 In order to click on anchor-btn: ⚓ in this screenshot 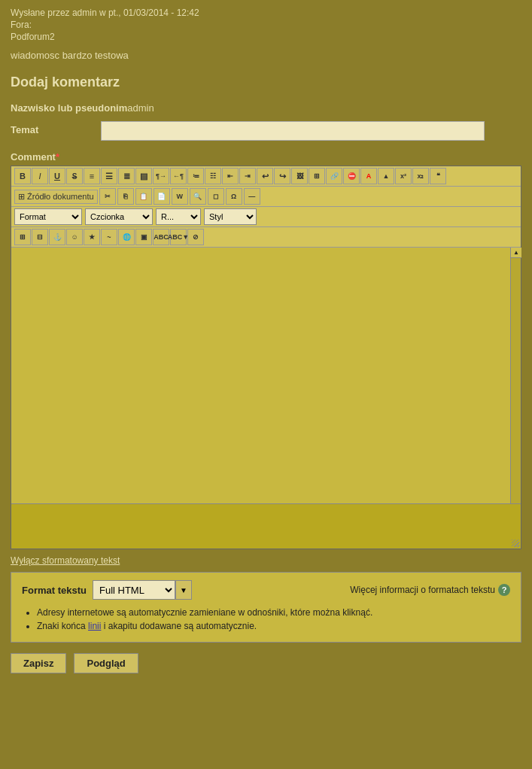, I will do `click(57, 237)`.